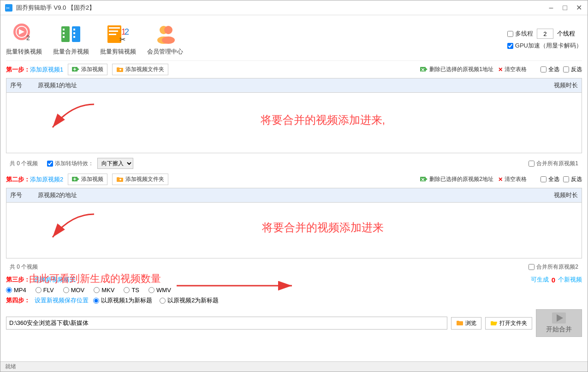 This screenshot has width=588, height=372. I want to click on transition-checkbox-label: 添加转场特效：, so click(70, 163).